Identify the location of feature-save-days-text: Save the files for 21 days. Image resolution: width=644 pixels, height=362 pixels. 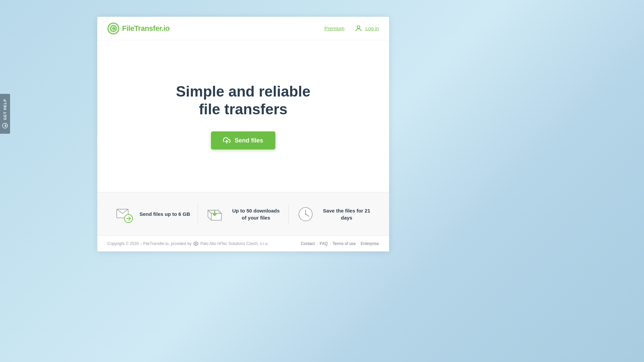
(347, 214).